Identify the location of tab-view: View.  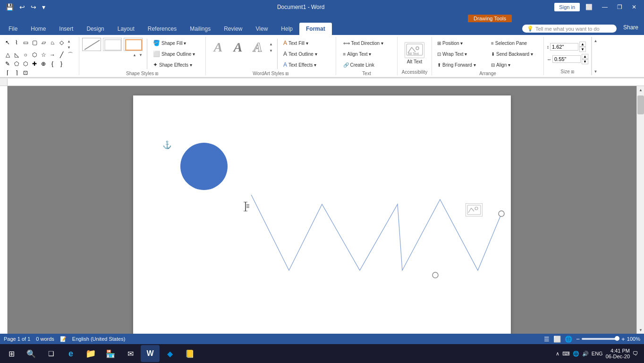
(262, 29).